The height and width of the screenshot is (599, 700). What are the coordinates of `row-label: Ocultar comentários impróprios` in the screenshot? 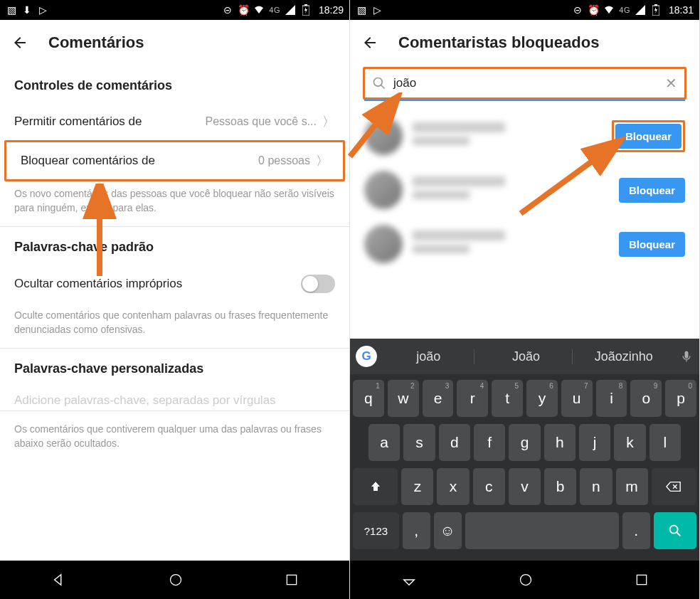 It's located at (158, 284).